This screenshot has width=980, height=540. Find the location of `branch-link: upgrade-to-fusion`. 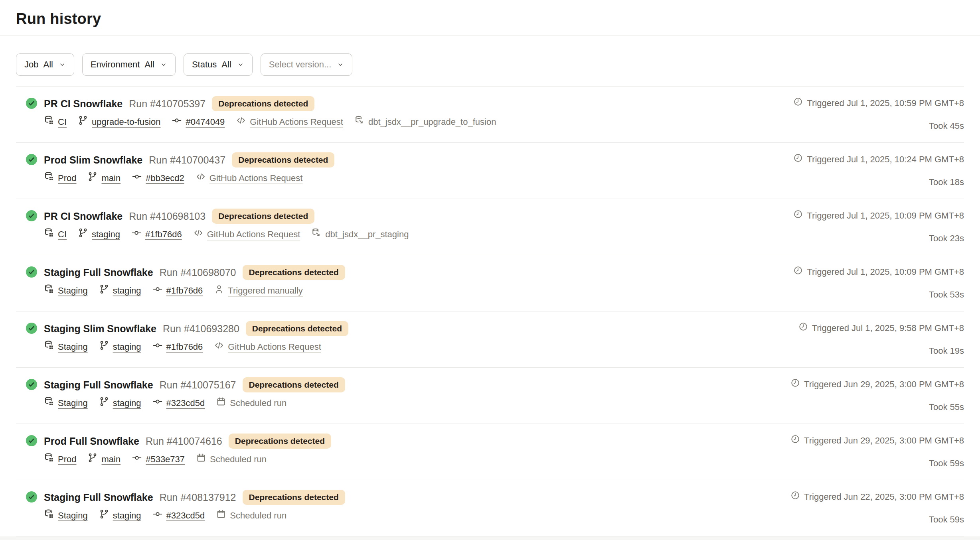

branch-link: upgrade-to-fusion is located at coordinates (126, 122).